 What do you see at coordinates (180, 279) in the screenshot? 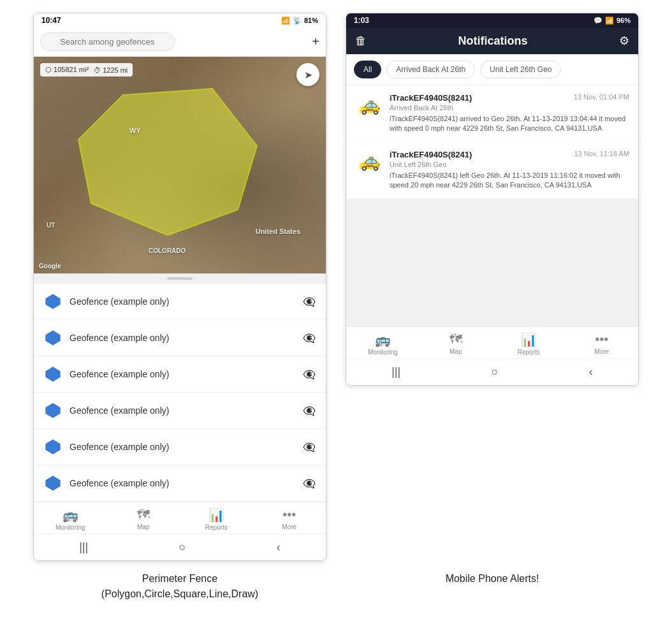
I see `scroll-dot` at bounding box center [180, 279].